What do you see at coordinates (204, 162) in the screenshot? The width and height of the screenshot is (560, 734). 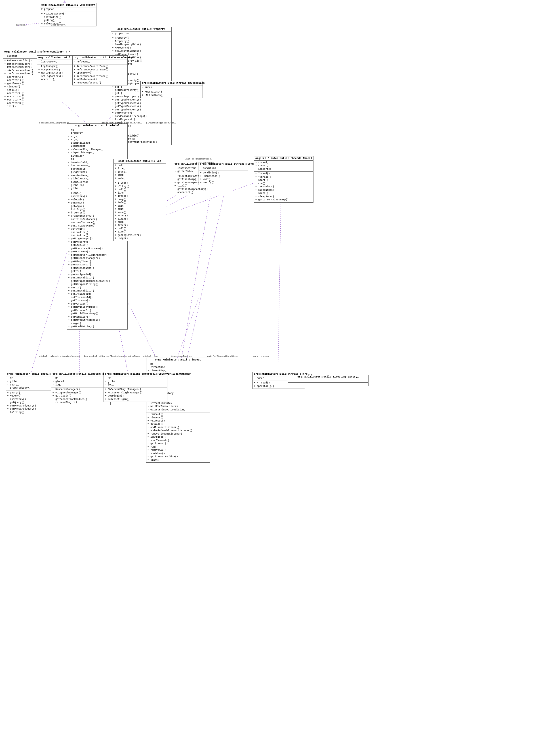 I see `label-invocationMutex: invocationMutex_` at bounding box center [204, 162].